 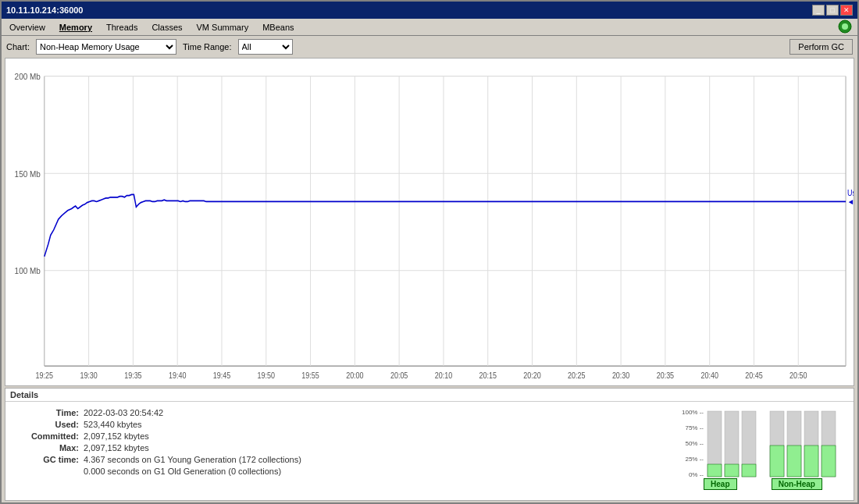 I want to click on used-value: 523,440 kbytes, so click(x=112, y=424).